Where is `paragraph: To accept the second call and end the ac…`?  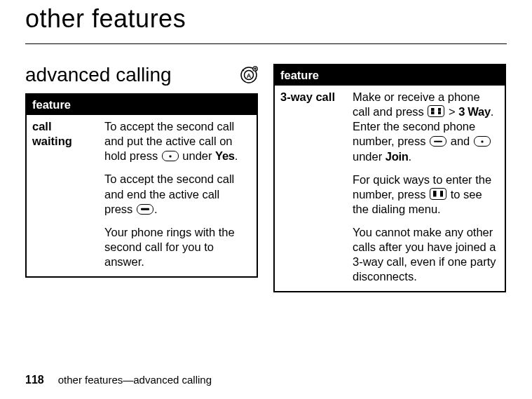 paragraph: To accept the second call and end the ac… is located at coordinates (178, 194).